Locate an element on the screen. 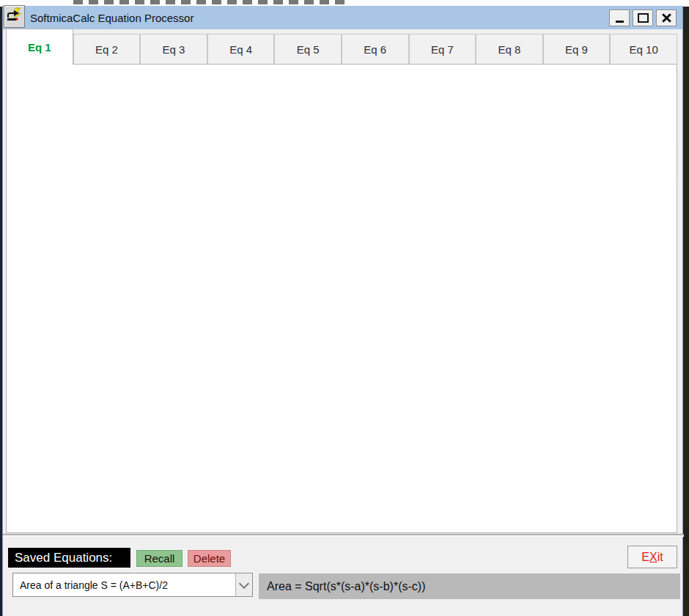 The image size is (689, 616). minimize-icon is located at coordinates (620, 22).